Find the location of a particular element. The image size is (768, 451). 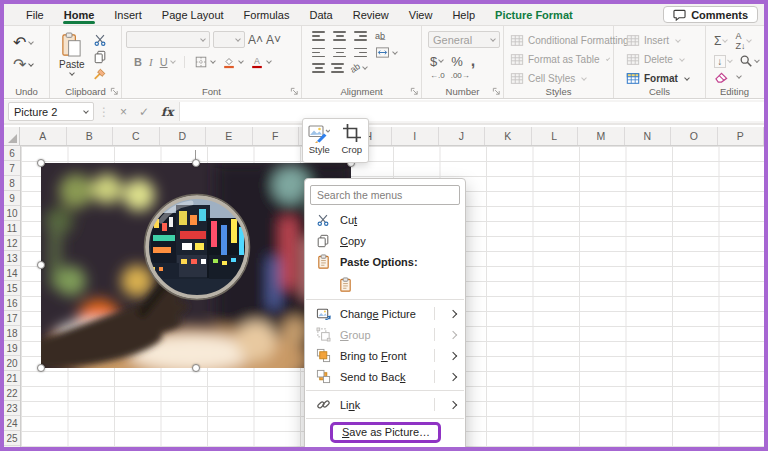

ribbon-tab-formulas: Formulas is located at coordinates (267, 14).